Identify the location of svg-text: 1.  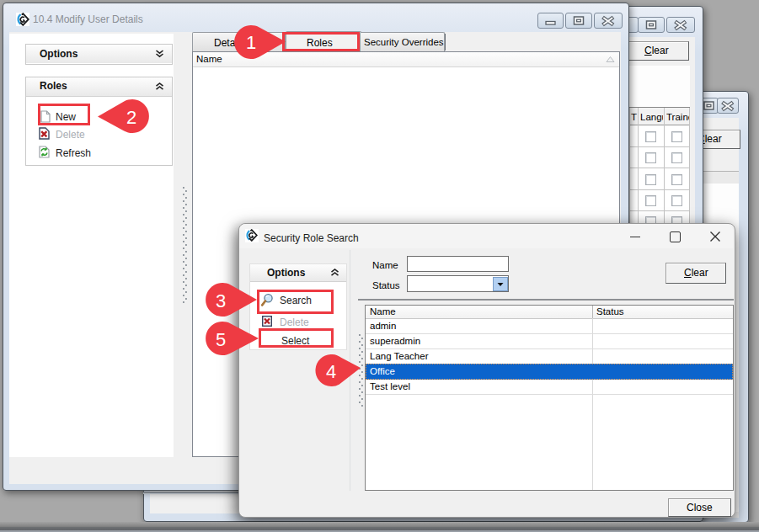
(251, 42).